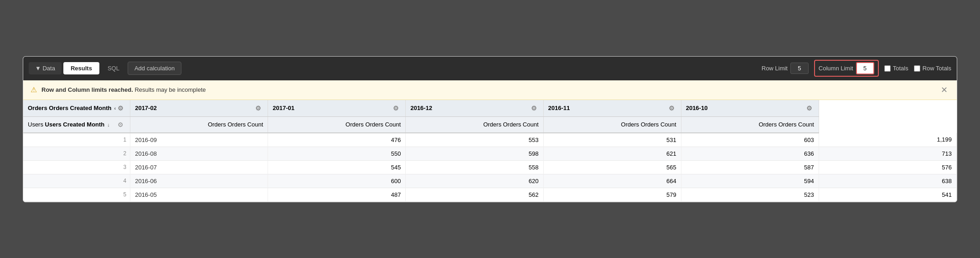  What do you see at coordinates (612, 167) in the screenshot?
I see `cell-value: 565` at bounding box center [612, 167].